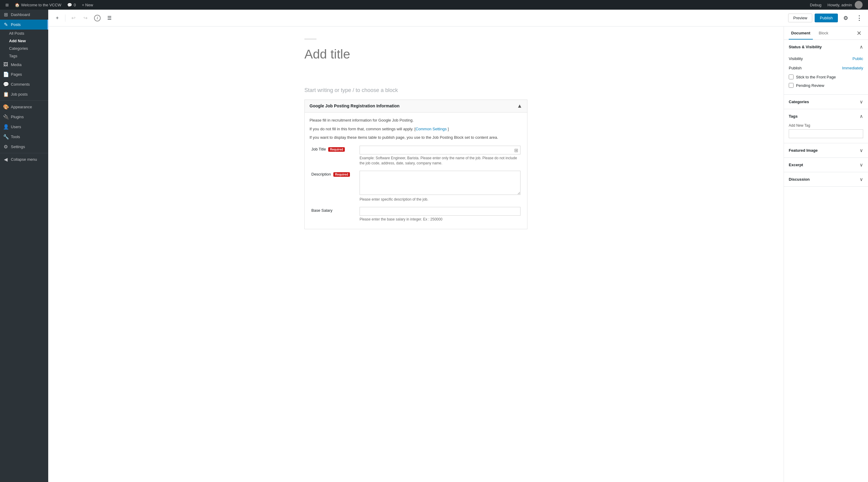 The image size is (868, 482). I want to click on sidebar-sub-all-posts: All Posts, so click(24, 33).